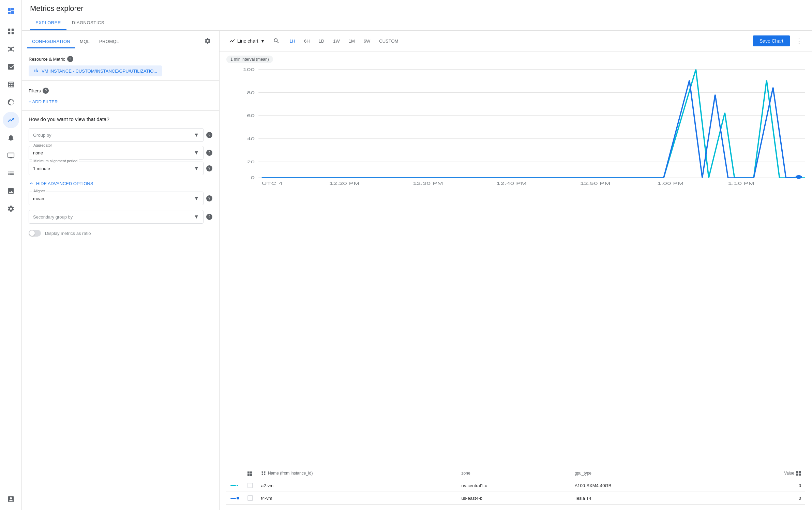 This screenshot has width=812, height=510. Describe the element at coordinates (116, 168) in the screenshot. I see `alignment-dropdown: 1 minute ▼` at that location.